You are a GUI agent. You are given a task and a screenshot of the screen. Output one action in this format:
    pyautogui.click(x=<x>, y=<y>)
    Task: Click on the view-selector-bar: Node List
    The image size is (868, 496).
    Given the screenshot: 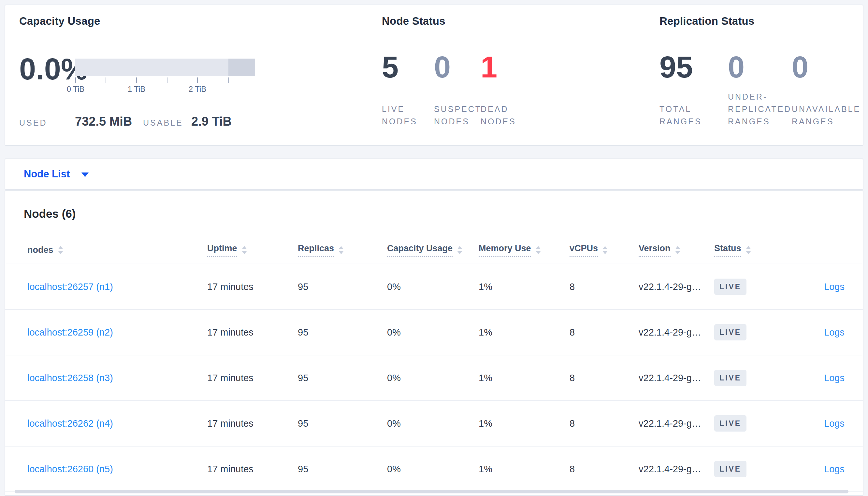 What is the action you would take?
    pyautogui.click(x=434, y=174)
    